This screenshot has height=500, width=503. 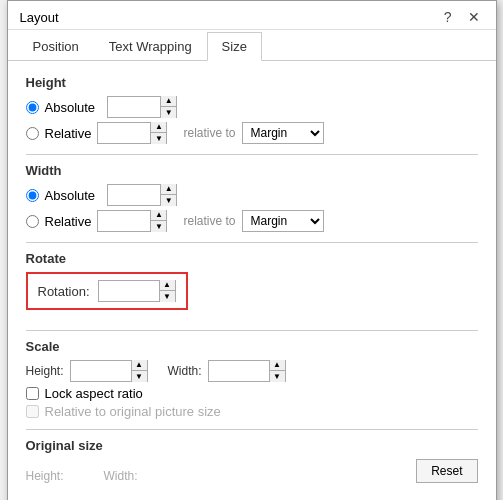 What do you see at coordinates (252, 446) in the screenshot?
I see `original-size-label: Original size` at bounding box center [252, 446].